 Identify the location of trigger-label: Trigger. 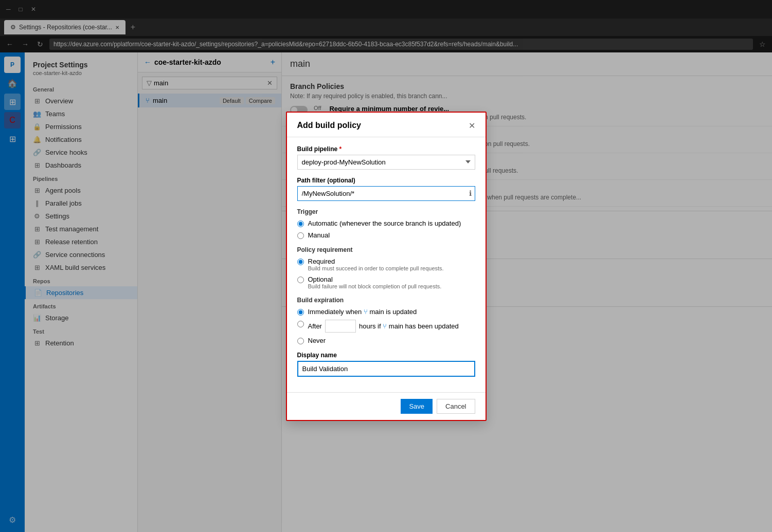
(386, 212).